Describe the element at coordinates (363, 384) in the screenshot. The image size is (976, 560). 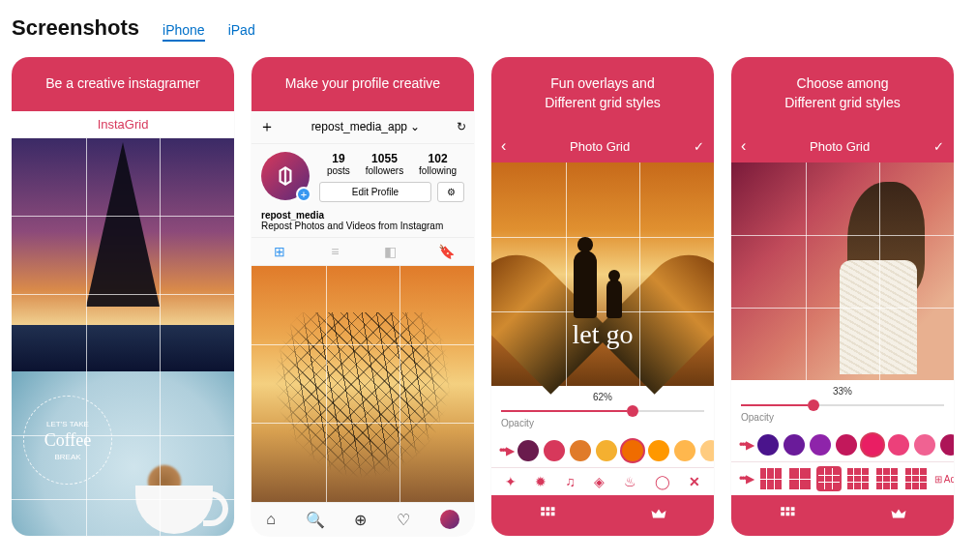
I see `profile-grid-image` at that location.